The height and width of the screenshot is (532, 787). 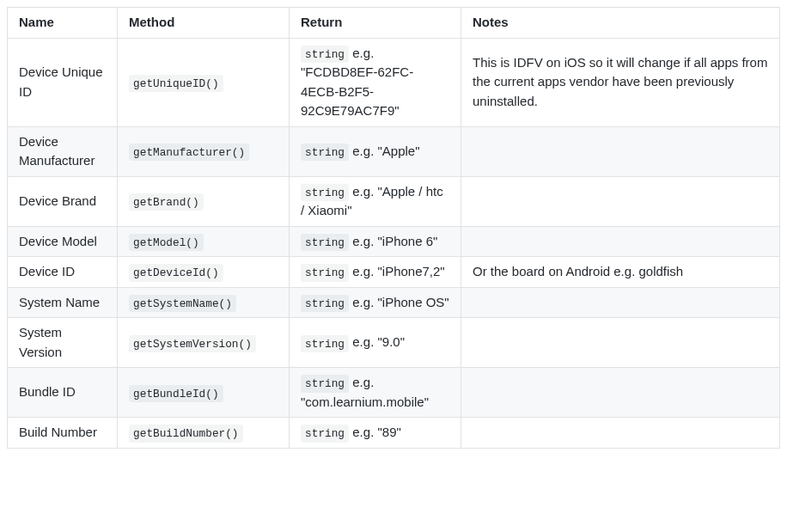 I want to click on method-code: getModel(), so click(x=167, y=242).